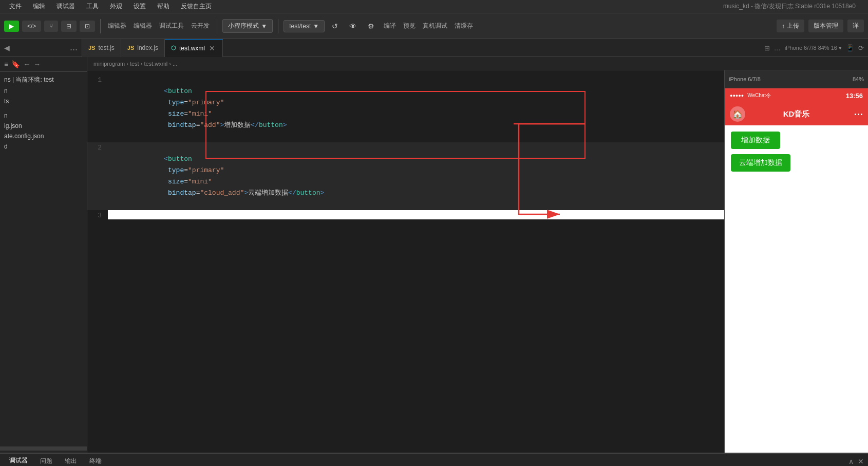  What do you see at coordinates (43, 80) in the screenshot?
I see `sidebar-item-env: ns | 当前环境: test` at bounding box center [43, 80].